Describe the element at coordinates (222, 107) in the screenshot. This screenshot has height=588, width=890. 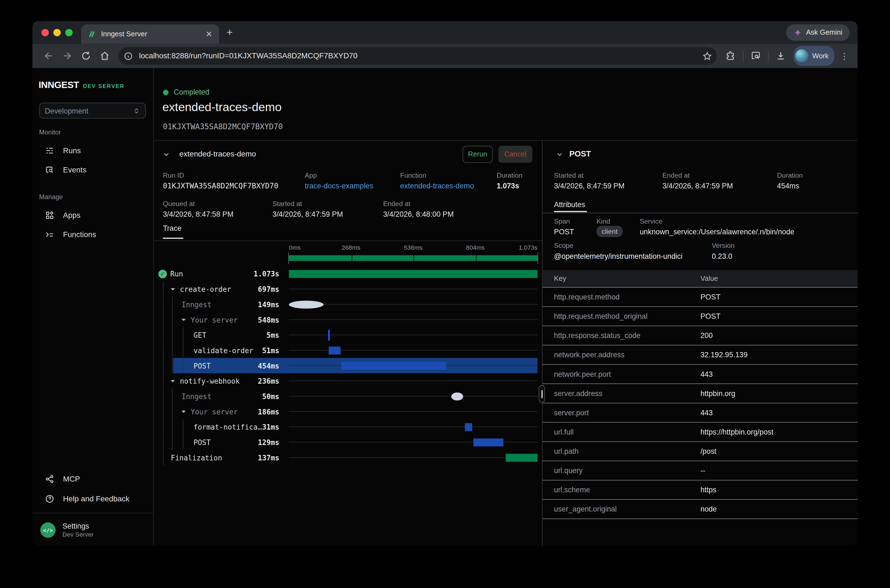
I see `page-title: extended-traces-demo` at that location.